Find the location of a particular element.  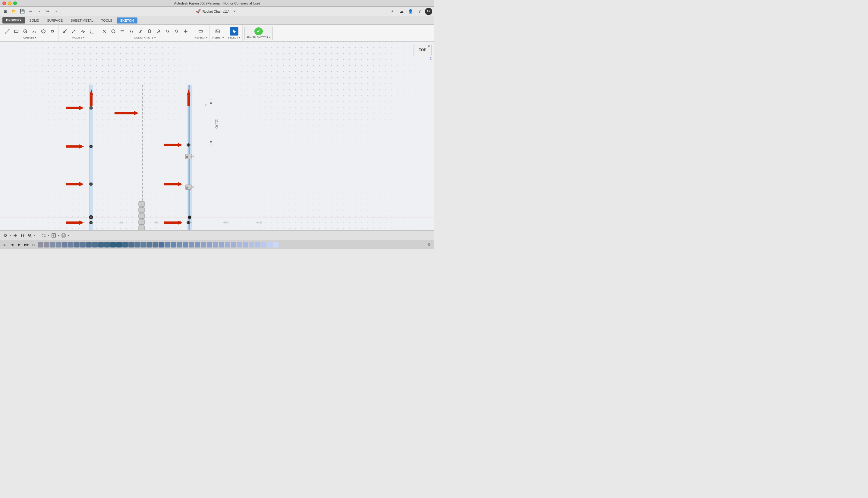

visual-style-button is located at coordinates (64, 235).